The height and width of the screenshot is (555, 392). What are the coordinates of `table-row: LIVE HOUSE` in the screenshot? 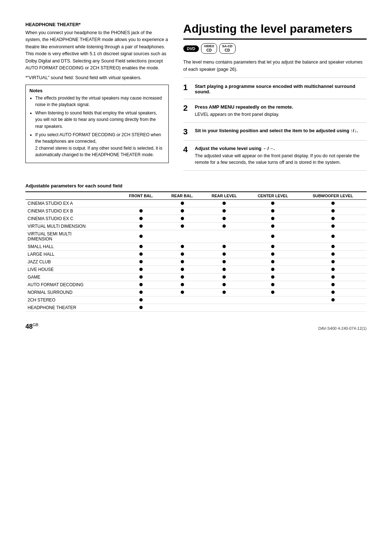 It's located at (196, 270).